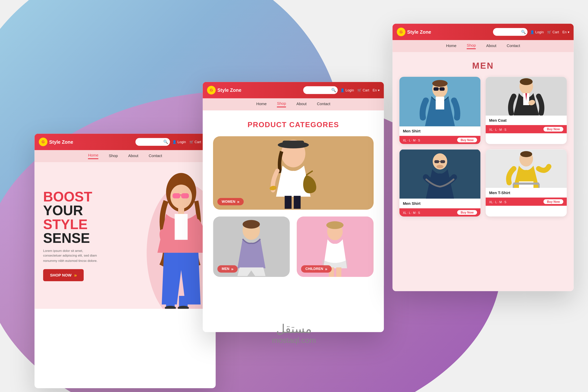 This screenshot has width=588, height=392. Describe the element at coordinates (440, 131) in the screenshot. I see `product-name-1: Men Shirt` at that location.